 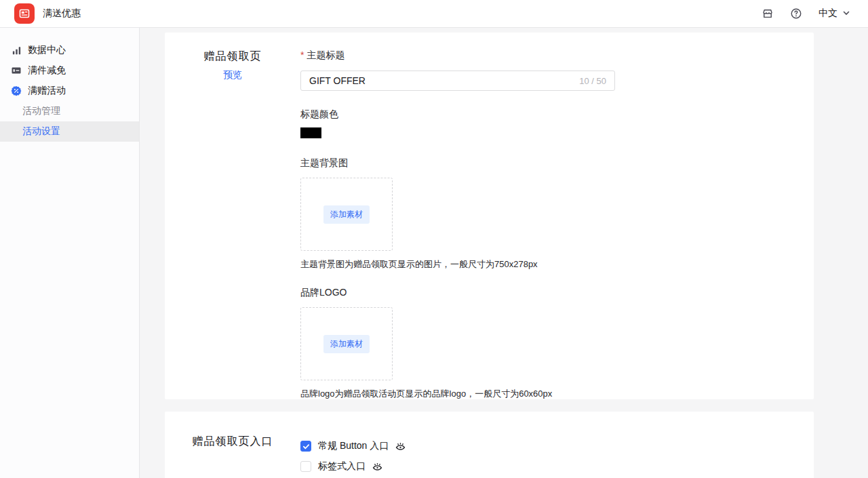 What do you see at coordinates (233, 442) in the screenshot?
I see `section-title: 赠品领取页入口` at bounding box center [233, 442].